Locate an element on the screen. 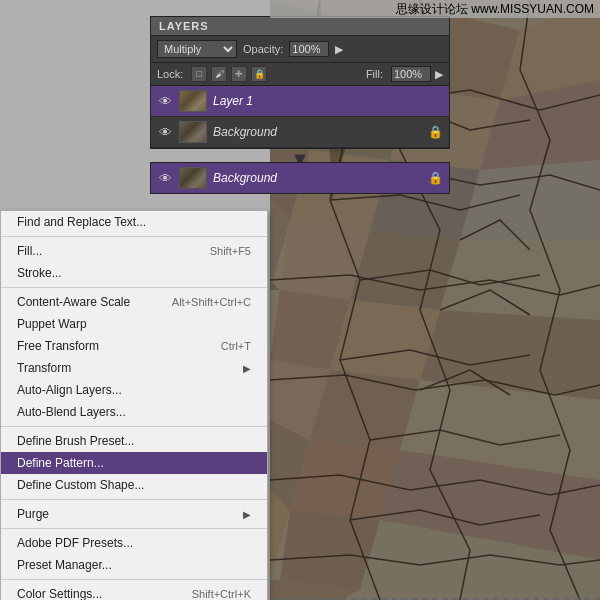  lock-checkbox: □ is located at coordinates (199, 74).